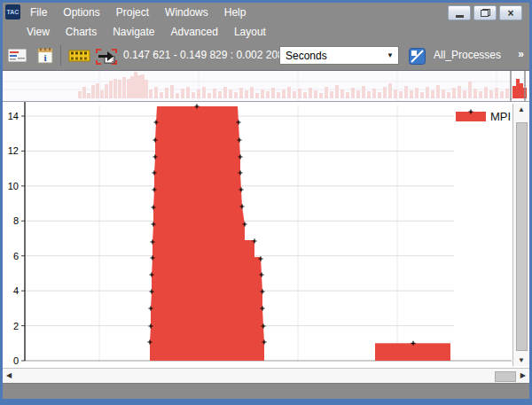 This screenshot has height=405, width=532. Describe the element at coordinates (413, 352) in the screenshot. I see `mpi-burst-bar` at that location.